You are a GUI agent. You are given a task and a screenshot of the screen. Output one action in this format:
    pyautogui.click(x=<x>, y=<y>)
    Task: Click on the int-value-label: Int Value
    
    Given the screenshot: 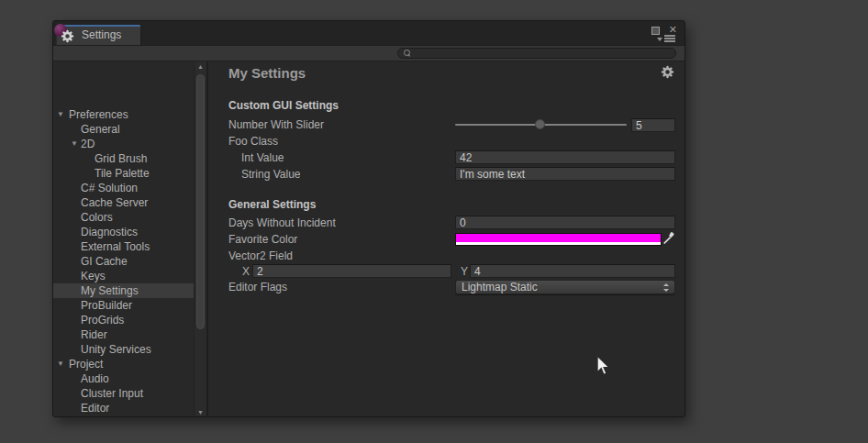 What is the action you would take?
    pyautogui.click(x=262, y=158)
    